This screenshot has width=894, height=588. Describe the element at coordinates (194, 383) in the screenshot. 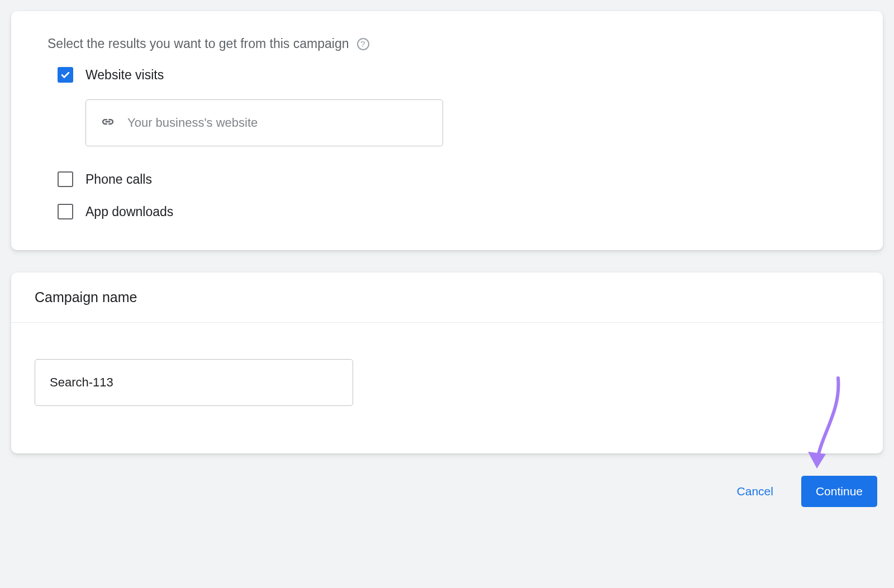

I see `campaign-name-input` at that location.